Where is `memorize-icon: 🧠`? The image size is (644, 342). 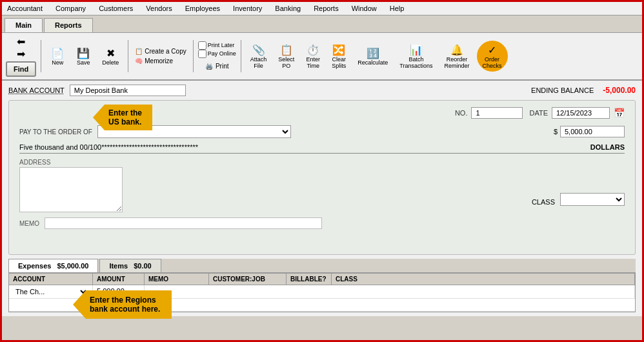 memorize-icon: 🧠 is located at coordinates (139, 61).